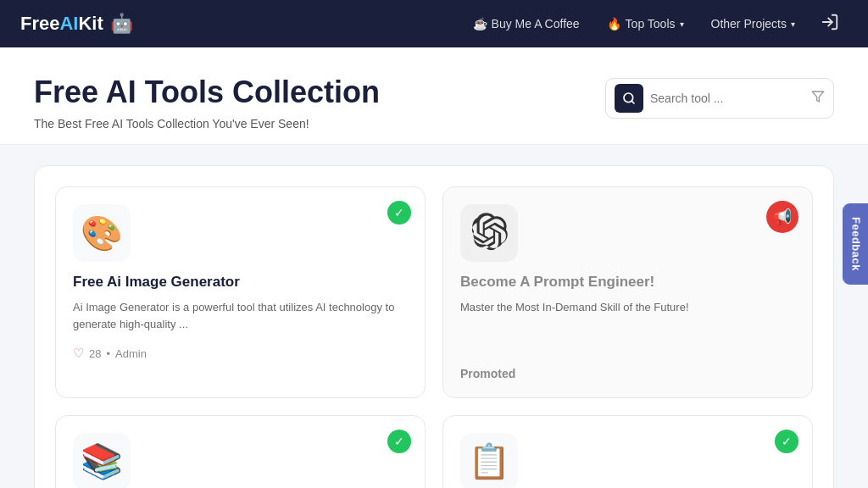  What do you see at coordinates (856, 244) in the screenshot?
I see `feedback-label: Feedback` at bounding box center [856, 244].